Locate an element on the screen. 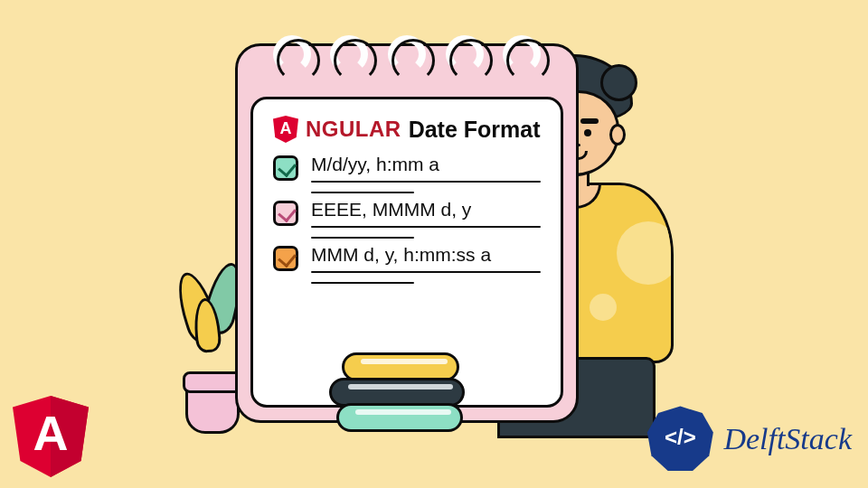 The image size is (868, 488). list-item: M/d/yy, h:mm a is located at coordinates (407, 174).